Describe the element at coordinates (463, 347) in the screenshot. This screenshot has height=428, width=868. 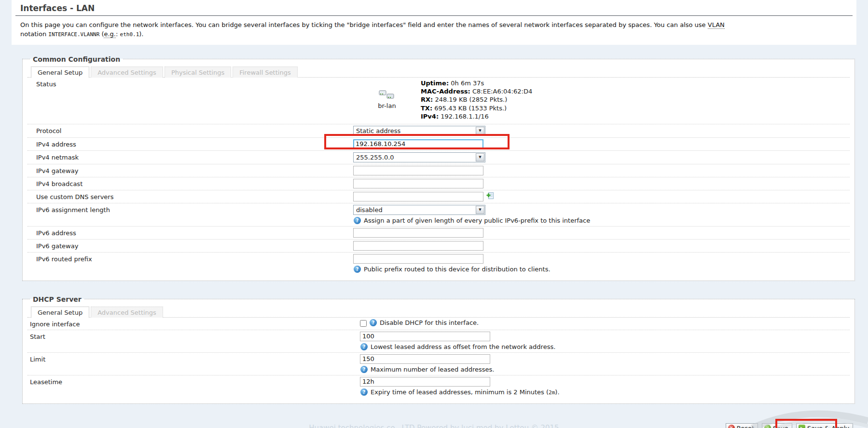
I see `help-text: Lowest leased address as offset from the…` at that location.